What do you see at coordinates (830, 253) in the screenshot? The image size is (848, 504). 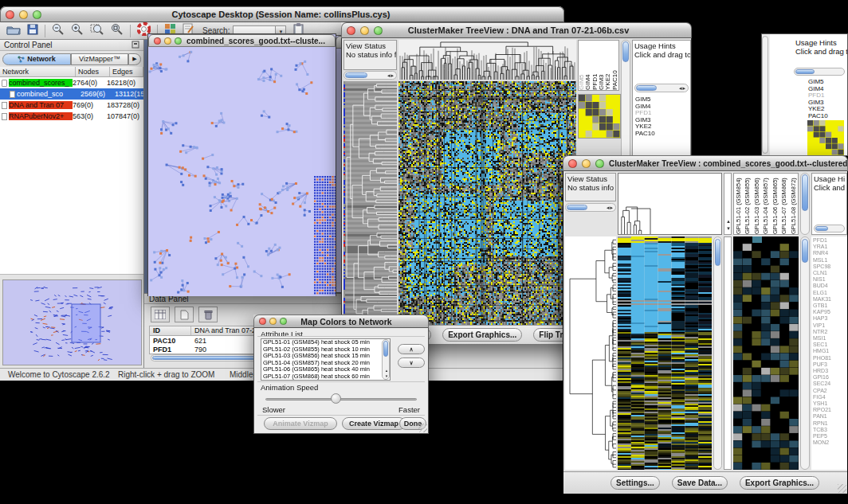 I see `gene-label: RNR4` at bounding box center [830, 253].